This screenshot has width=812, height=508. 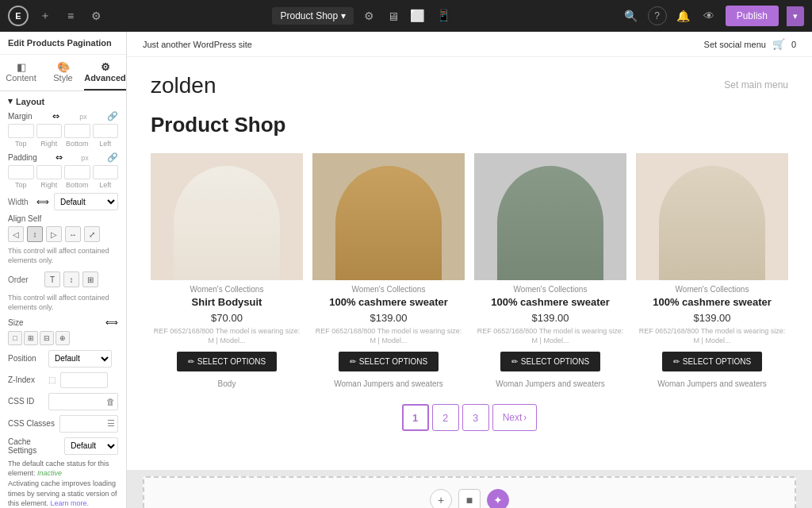 What do you see at coordinates (184, 86) in the screenshot?
I see `brand-name: zolden` at bounding box center [184, 86].